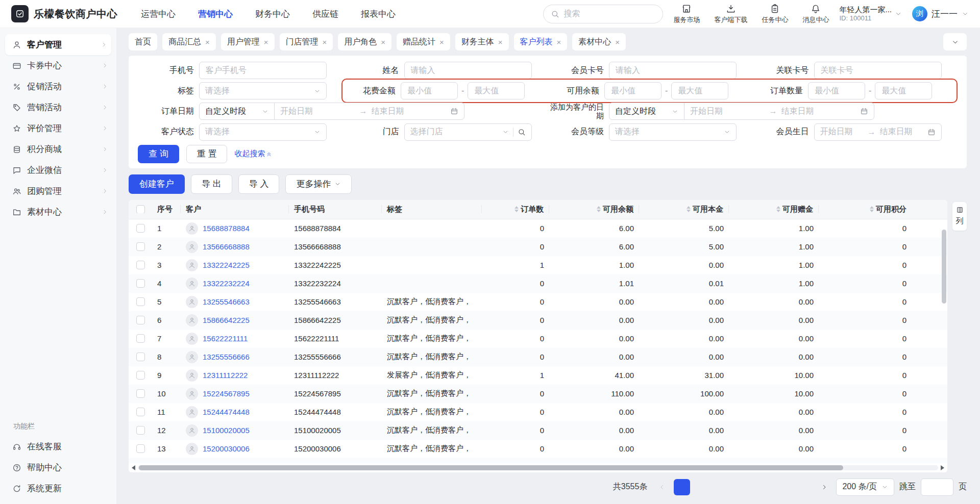  What do you see at coordinates (226, 320) in the screenshot?
I see `customer-link: 15866642225` at bounding box center [226, 320].